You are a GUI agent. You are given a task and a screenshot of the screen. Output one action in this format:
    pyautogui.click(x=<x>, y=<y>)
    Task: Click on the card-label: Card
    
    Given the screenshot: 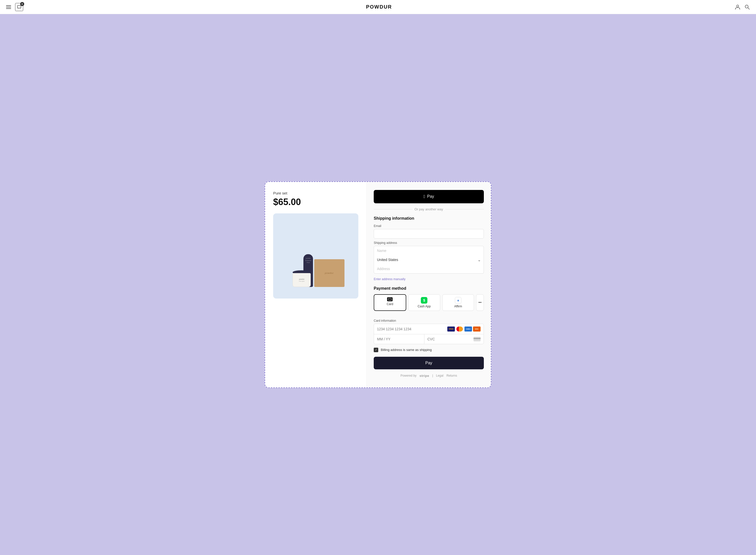 What is the action you would take?
    pyautogui.click(x=390, y=304)
    